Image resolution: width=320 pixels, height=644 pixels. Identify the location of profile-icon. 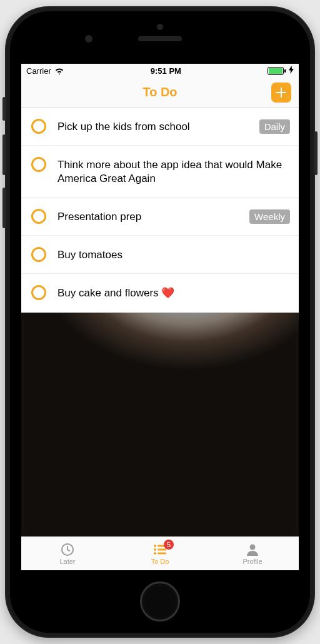
(252, 550).